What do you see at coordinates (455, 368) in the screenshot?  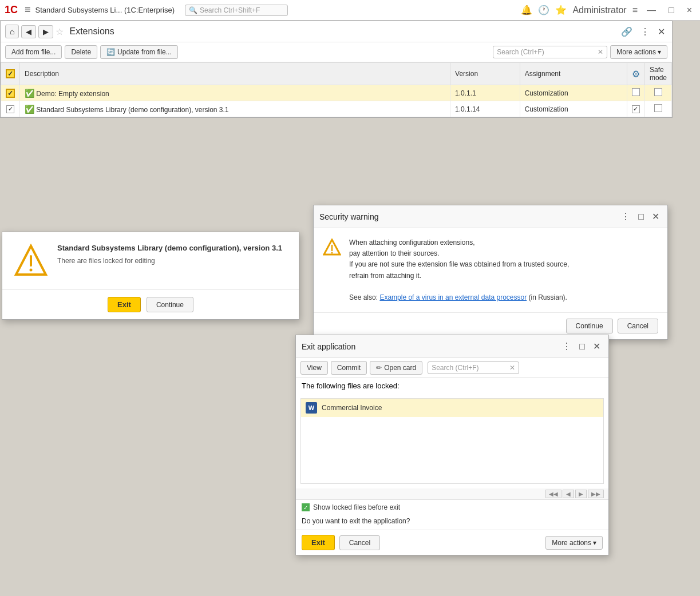 I see `exit-search-placeholder: Search (Ctrl+F)` at bounding box center [455, 368].